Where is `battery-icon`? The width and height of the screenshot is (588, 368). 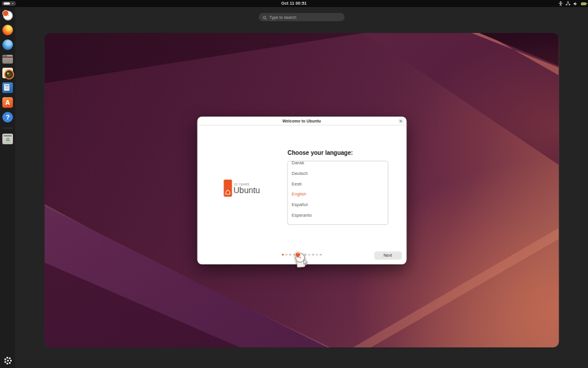 battery-icon is located at coordinates (583, 4).